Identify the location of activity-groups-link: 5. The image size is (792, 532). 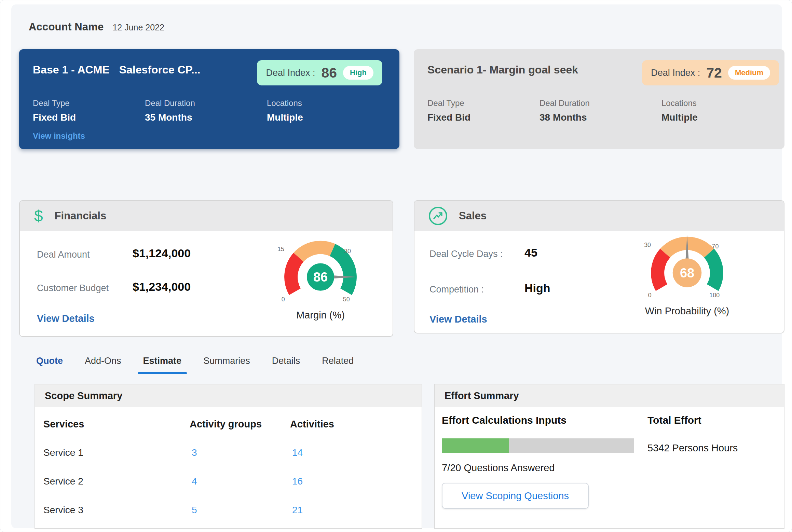
(194, 510).